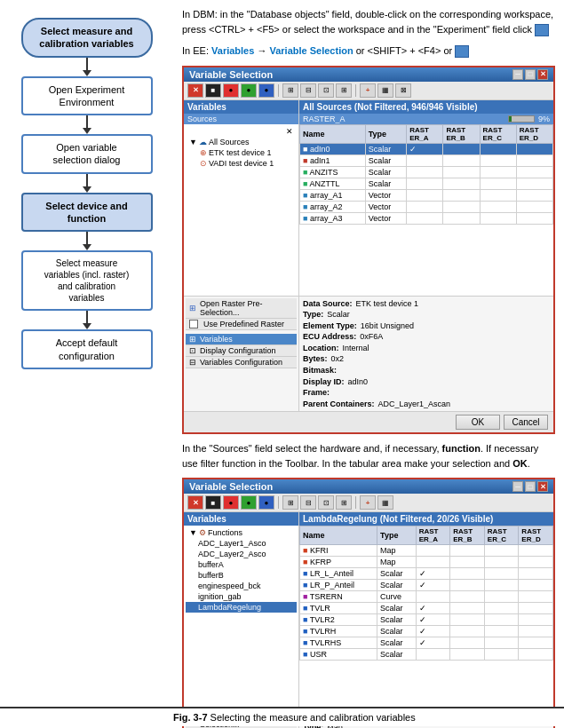 The height and width of the screenshot is (728, 564). What do you see at coordinates (249, 502) in the screenshot?
I see `tb-green-2: ●` at bounding box center [249, 502].